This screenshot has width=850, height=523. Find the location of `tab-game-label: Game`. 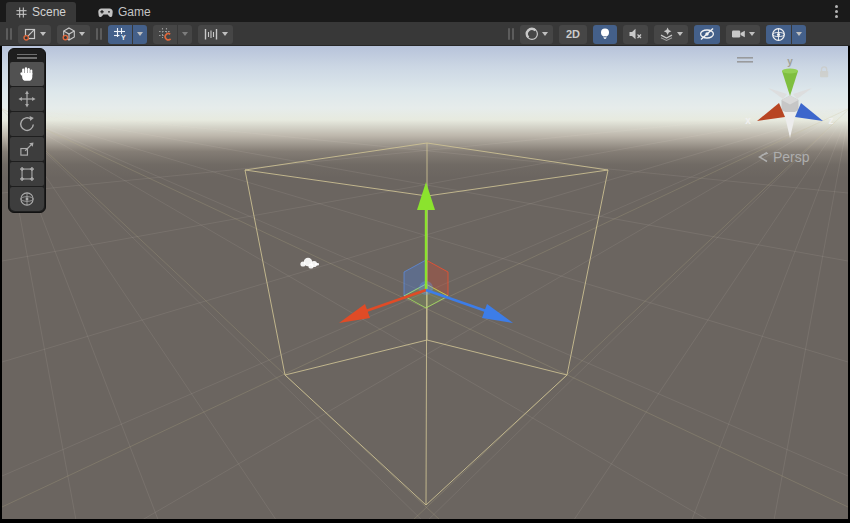

tab-game-label: Game is located at coordinates (134, 12).